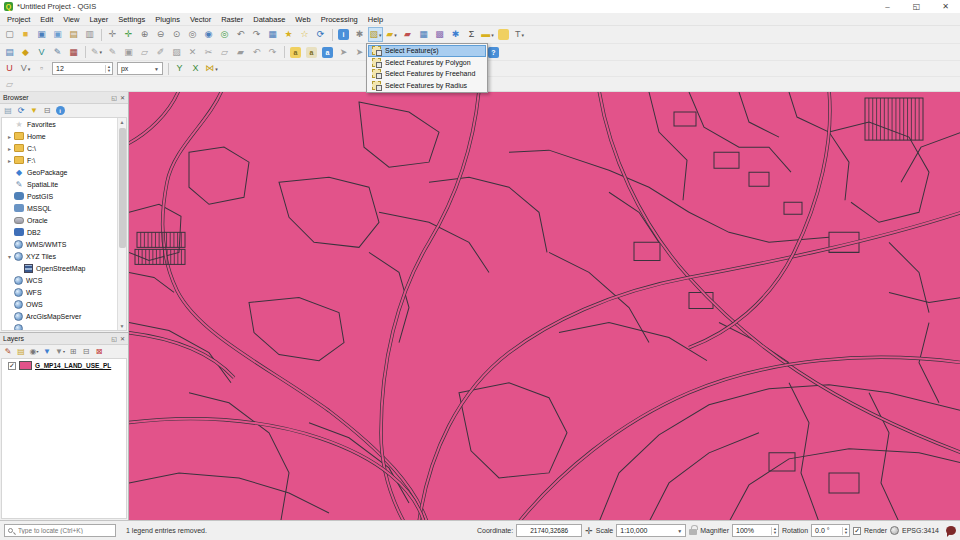  I want to click on pan-map-button: ✛, so click(112, 34).